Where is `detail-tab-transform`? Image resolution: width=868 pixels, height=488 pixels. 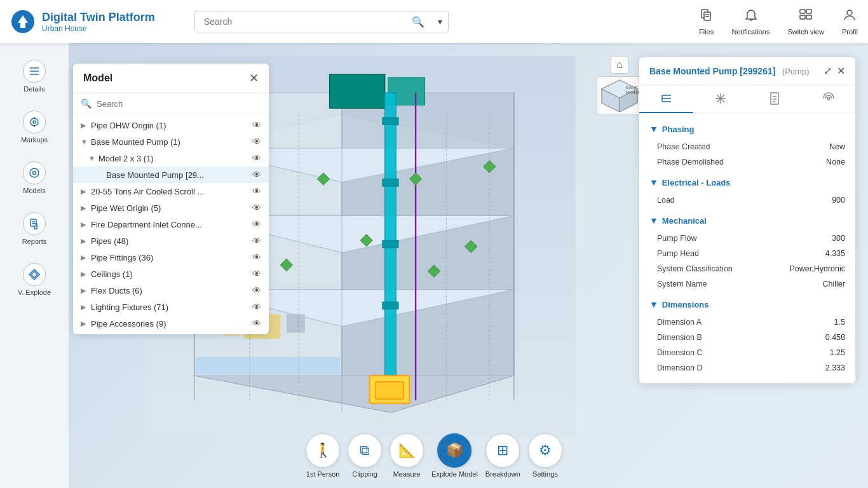 detail-tab-transform is located at coordinates (721, 99).